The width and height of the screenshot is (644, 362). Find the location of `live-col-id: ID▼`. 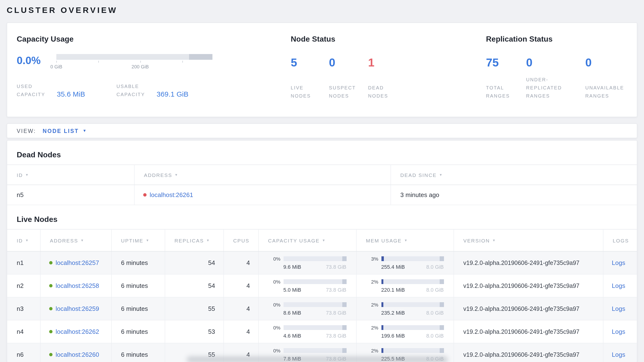

live-col-id: ID▼ is located at coordinates (24, 240).